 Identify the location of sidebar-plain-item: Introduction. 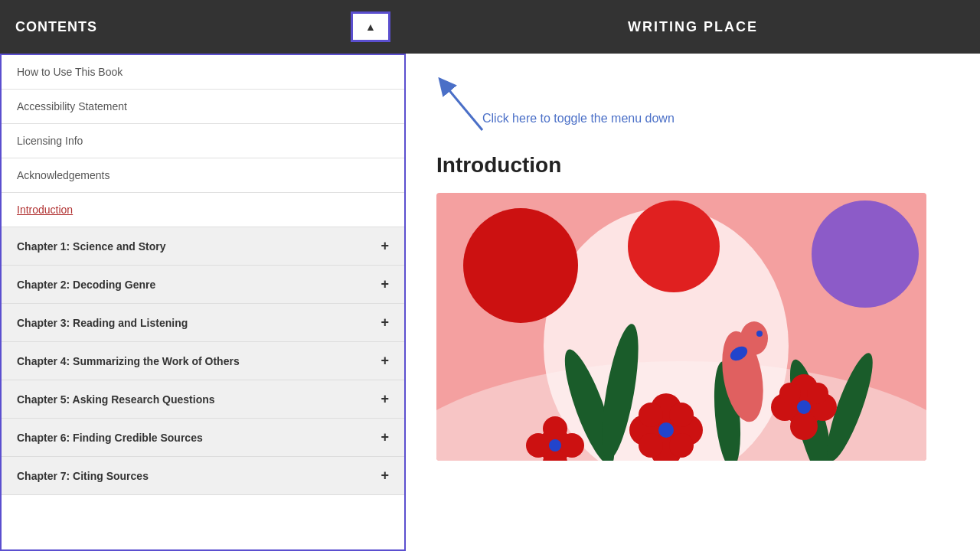
(203, 210).